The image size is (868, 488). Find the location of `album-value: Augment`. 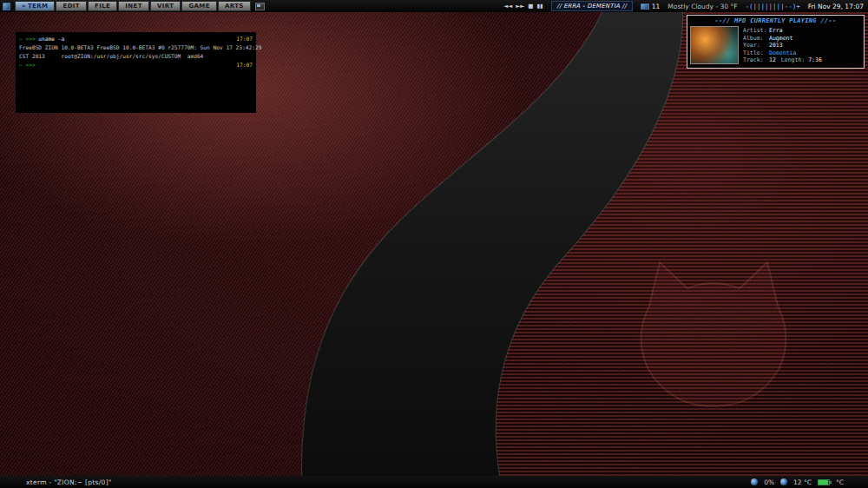

album-value: Augment is located at coordinates (781, 38).